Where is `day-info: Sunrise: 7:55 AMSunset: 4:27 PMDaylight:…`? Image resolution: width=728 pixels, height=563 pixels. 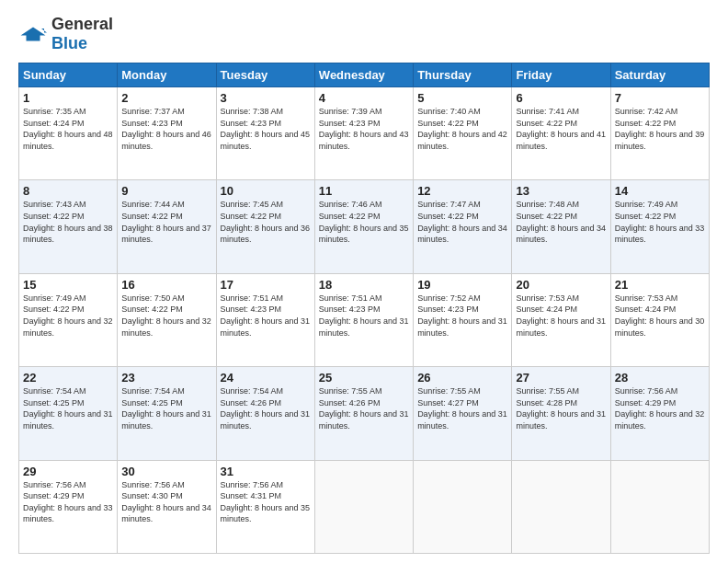 day-info: Sunrise: 7:55 AMSunset: 4:27 PMDaylight:… is located at coordinates (462, 408).